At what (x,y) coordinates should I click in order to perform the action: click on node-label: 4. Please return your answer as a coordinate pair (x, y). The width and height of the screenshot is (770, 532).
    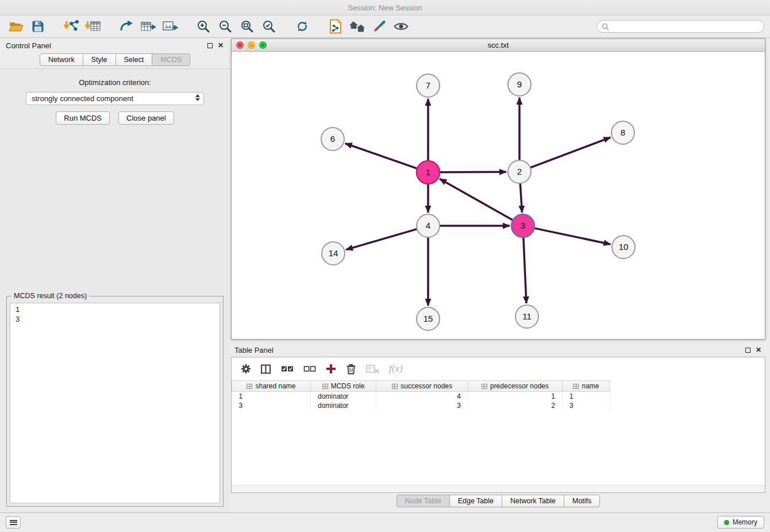
    Looking at the image, I should click on (428, 225).